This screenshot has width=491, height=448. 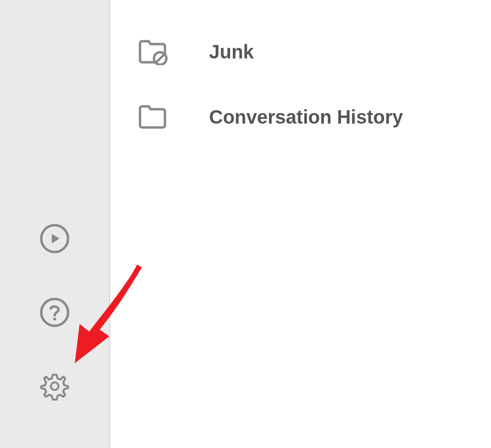 I want to click on gear-icon, so click(x=55, y=387).